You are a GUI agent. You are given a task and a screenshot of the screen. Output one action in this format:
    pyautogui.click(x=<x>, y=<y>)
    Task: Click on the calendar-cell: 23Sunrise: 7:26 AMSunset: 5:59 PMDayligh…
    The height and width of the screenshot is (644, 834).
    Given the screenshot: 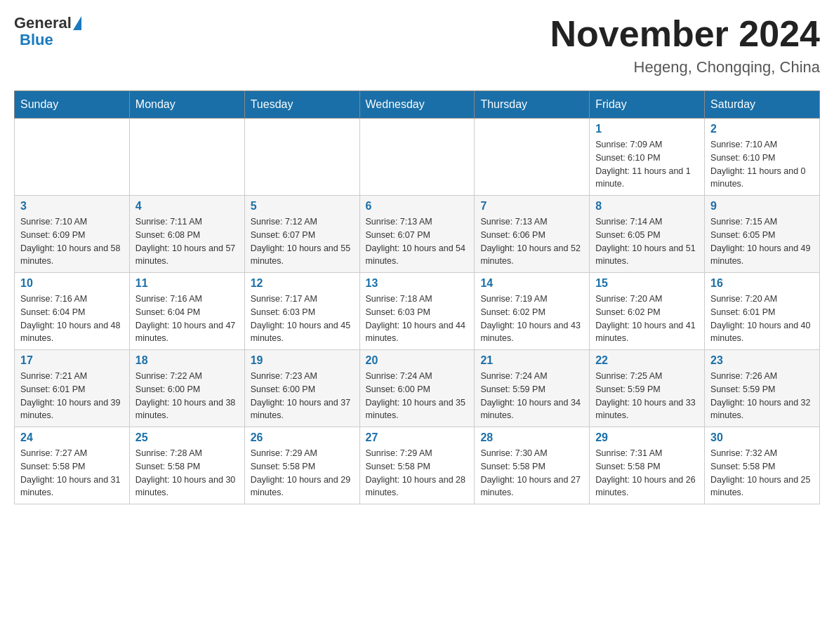 What is the action you would take?
    pyautogui.click(x=762, y=389)
    